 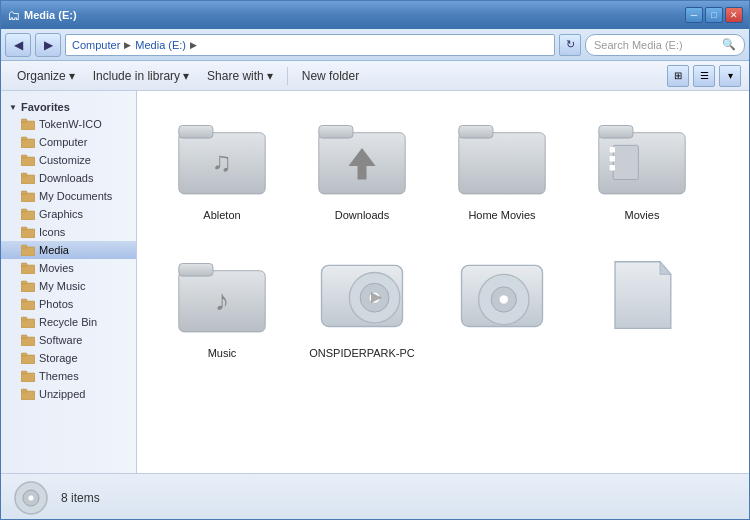 I want to click on refresh-button: ↻, so click(x=570, y=45).